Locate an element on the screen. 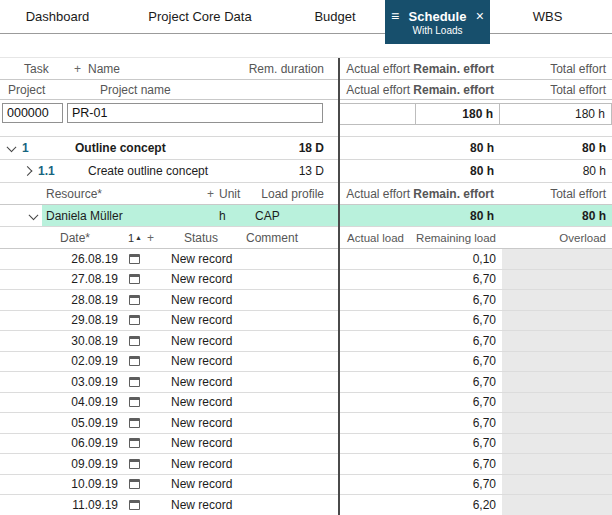  load-header-row: Date* 1 ▲ + Status Comment Actual load R… is located at coordinates (306, 238).